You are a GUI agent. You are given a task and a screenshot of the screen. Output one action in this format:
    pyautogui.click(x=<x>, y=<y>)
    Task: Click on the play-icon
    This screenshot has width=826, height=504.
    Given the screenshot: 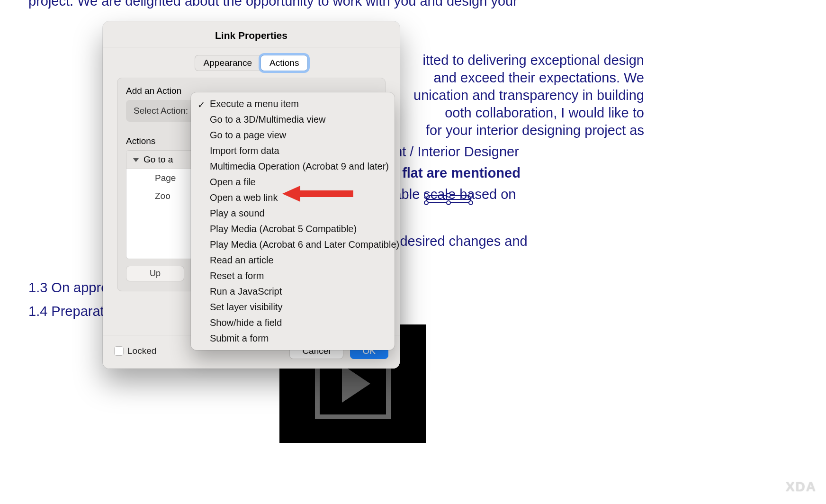 What is the action you would take?
    pyautogui.click(x=356, y=384)
    